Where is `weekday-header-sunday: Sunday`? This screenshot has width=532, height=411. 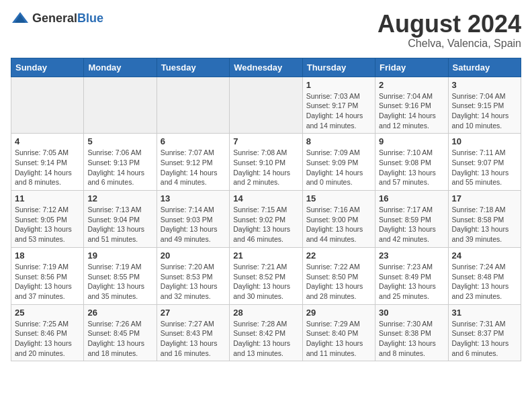 weekday-header-sunday: Sunday is located at coordinates (48, 67).